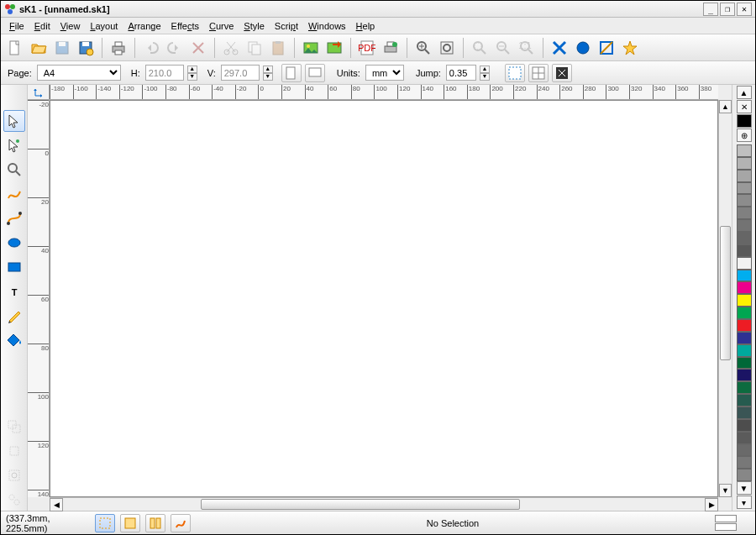 The width and height of the screenshot is (756, 535). I want to click on palette-menu-button: ▾, so click(744, 502).